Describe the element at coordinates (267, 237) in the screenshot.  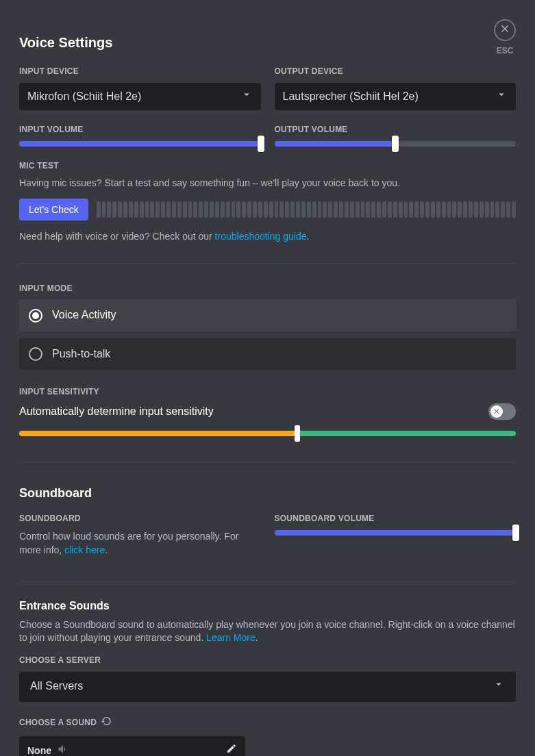
I see `mic-help-text: Need help with voice or video? Check out…` at that location.